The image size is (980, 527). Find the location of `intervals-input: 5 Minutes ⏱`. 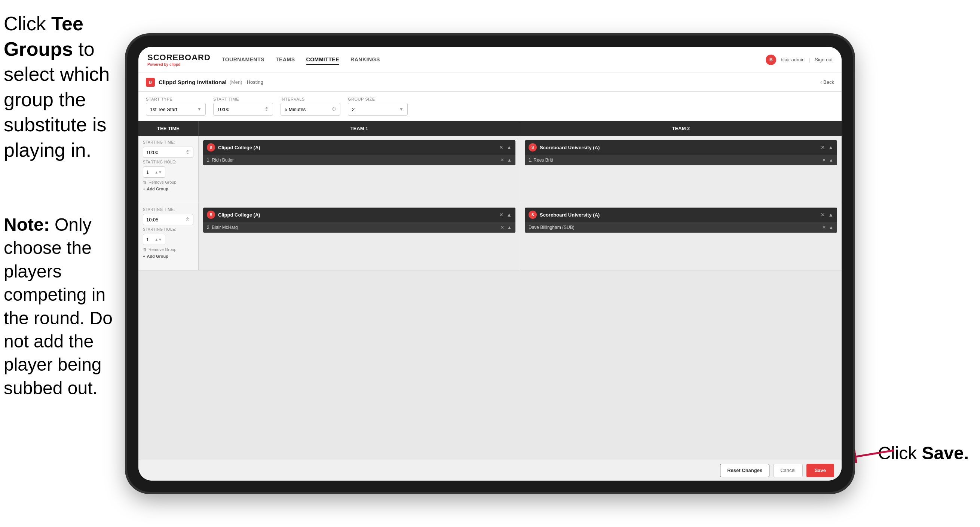

intervals-input: 5 Minutes ⏱ is located at coordinates (310, 109).